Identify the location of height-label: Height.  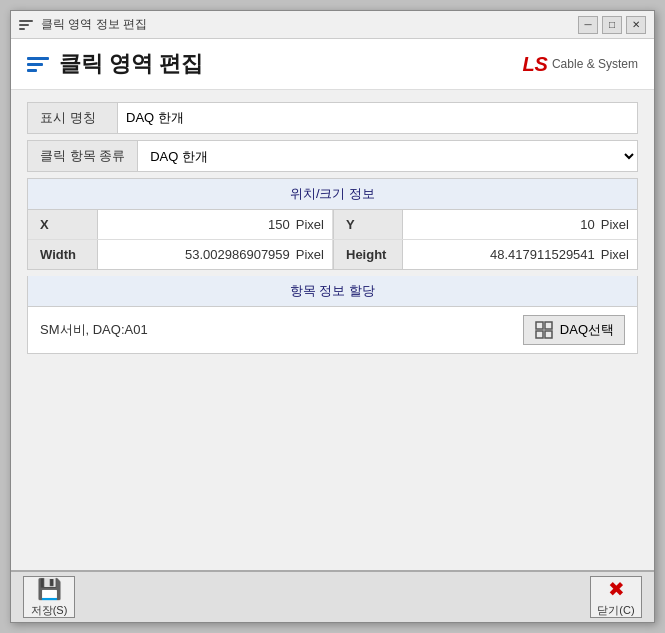
(368, 254).